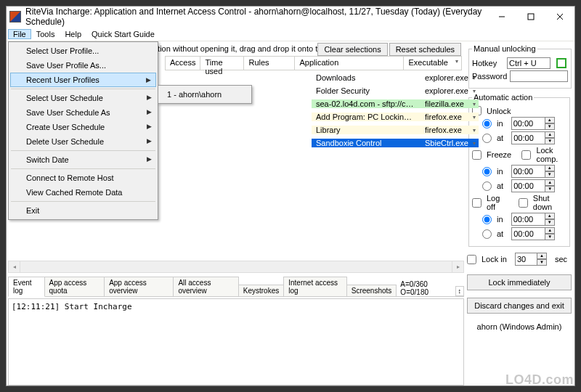 This screenshot has width=581, height=392. Describe the element at coordinates (426, 49) in the screenshot. I see `reset-schedules-button: Reset schedules` at that location.